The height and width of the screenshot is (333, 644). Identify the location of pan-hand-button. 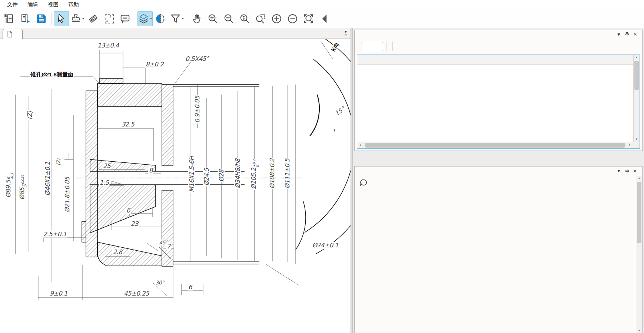
(197, 19).